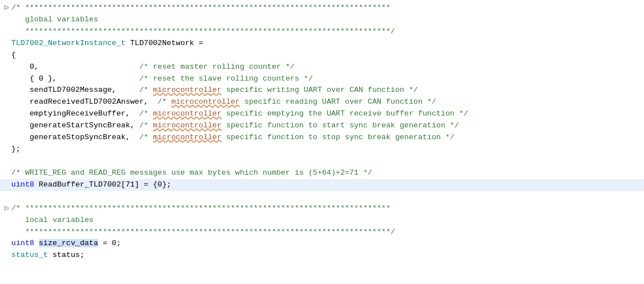 The height and width of the screenshot is (284, 644). What do you see at coordinates (322, 114) in the screenshot?
I see `code-line-10: emptyingReceiveBuffer, /* microcontrolle…` at bounding box center [322, 114].